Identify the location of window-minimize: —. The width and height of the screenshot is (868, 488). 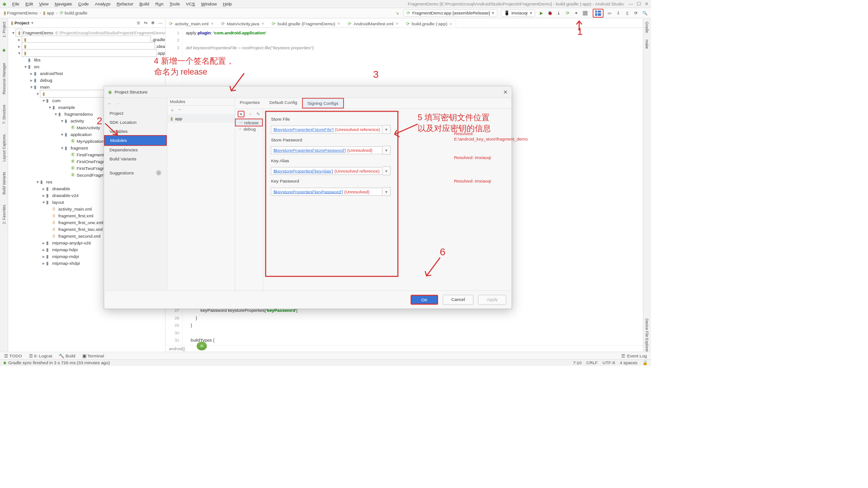
(631, 4).